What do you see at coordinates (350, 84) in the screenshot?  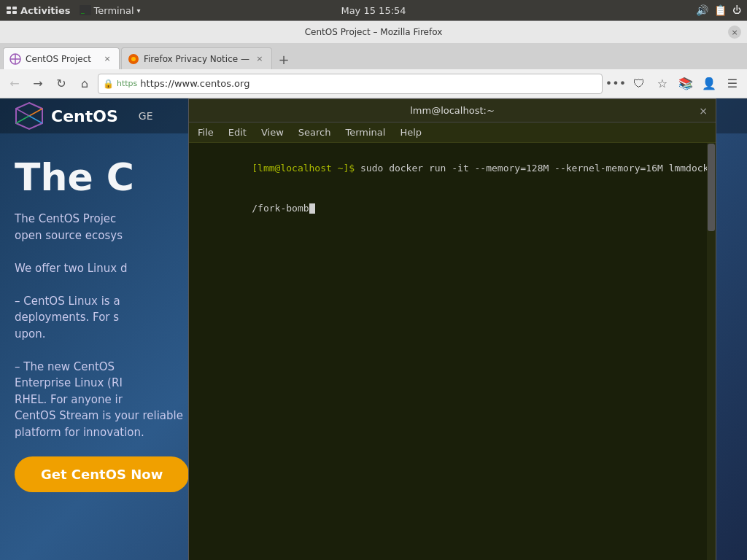 I see `url-bar: 🔒 https https://www.centos.org` at bounding box center [350, 84].